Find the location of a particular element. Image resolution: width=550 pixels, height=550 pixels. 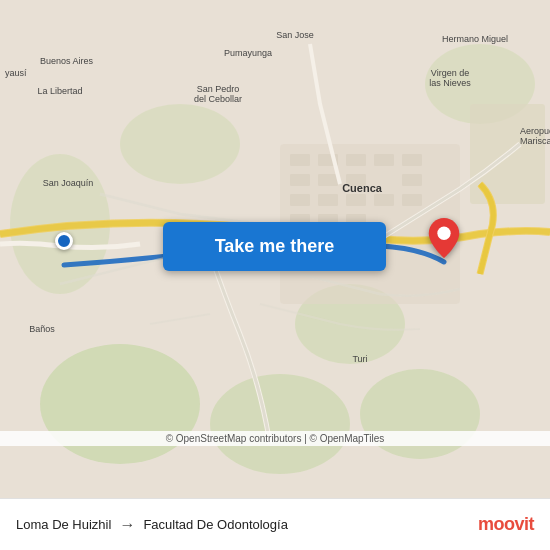

origin-label: Loma De Huizhil is located at coordinates (64, 524).